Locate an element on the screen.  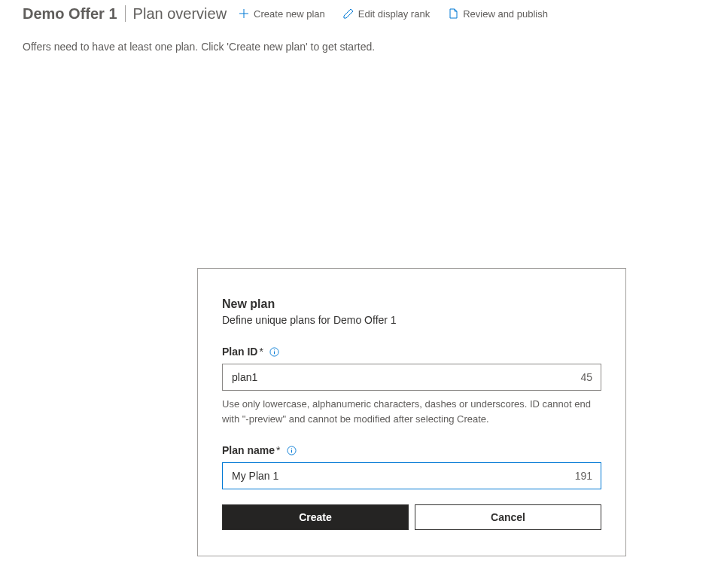
plan-name-field-group: Plan name* 191 is located at coordinates (412, 467).